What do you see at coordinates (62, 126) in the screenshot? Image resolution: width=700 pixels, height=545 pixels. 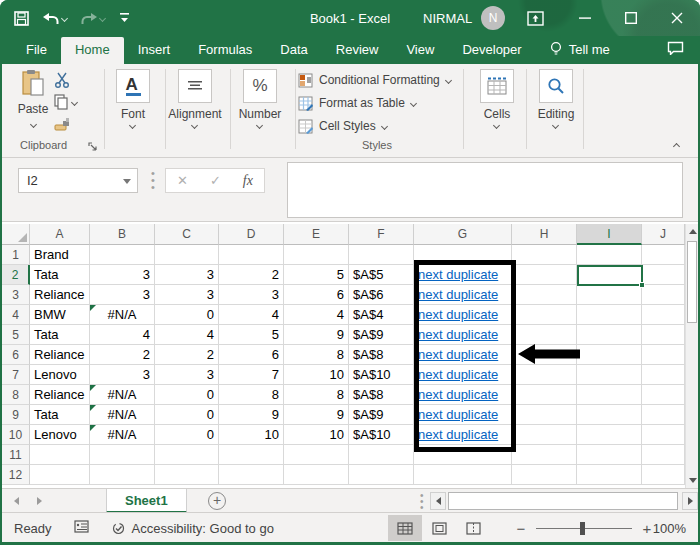 I see `format-painter-button` at bounding box center [62, 126].